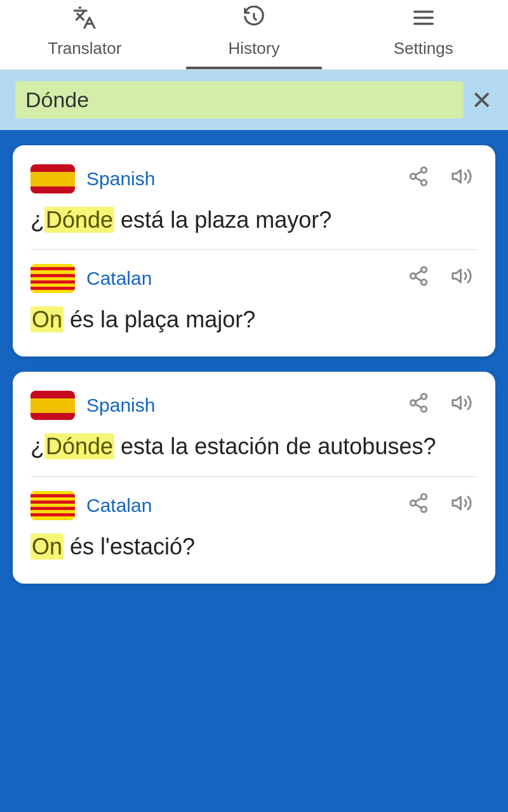  Describe the element at coordinates (254, 447) in the screenshot. I see `source-text-2: ¿Dónde esta la estación de autobuses?` at that location.